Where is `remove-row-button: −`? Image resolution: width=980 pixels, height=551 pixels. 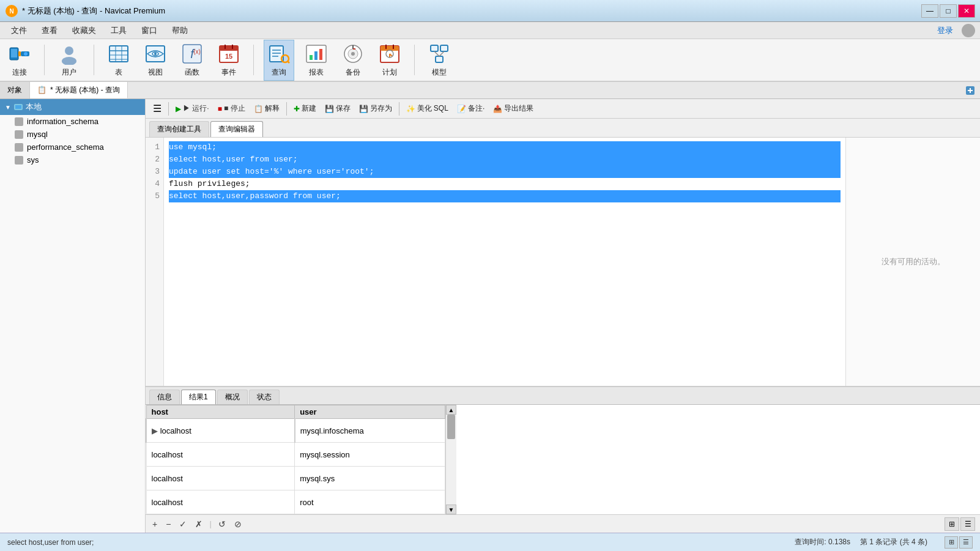 remove-row-button: − is located at coordinates (168, 524).